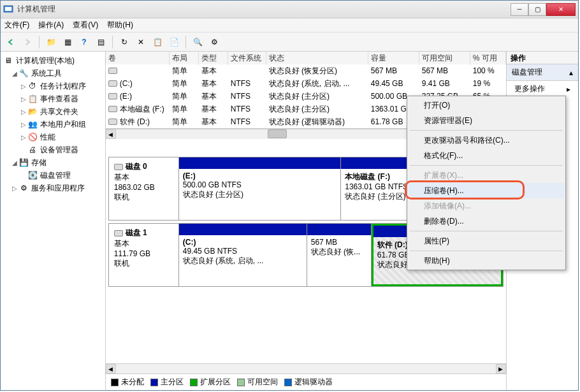 Image resolution: width=580 pixels, height=392 pixels. What do you see at coordinates (53, 73) in the screenshot?
I see `tree-systools: ◢🔧系统工具` at bounding box center [53, 73].